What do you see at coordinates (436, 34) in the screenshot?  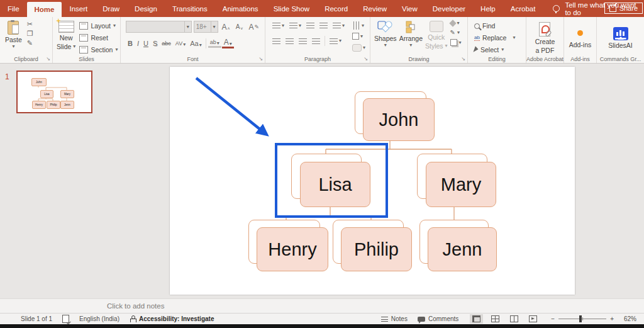 I see `quick-styles-button: Quick Styles ▾` at bounding box center [436, 34].